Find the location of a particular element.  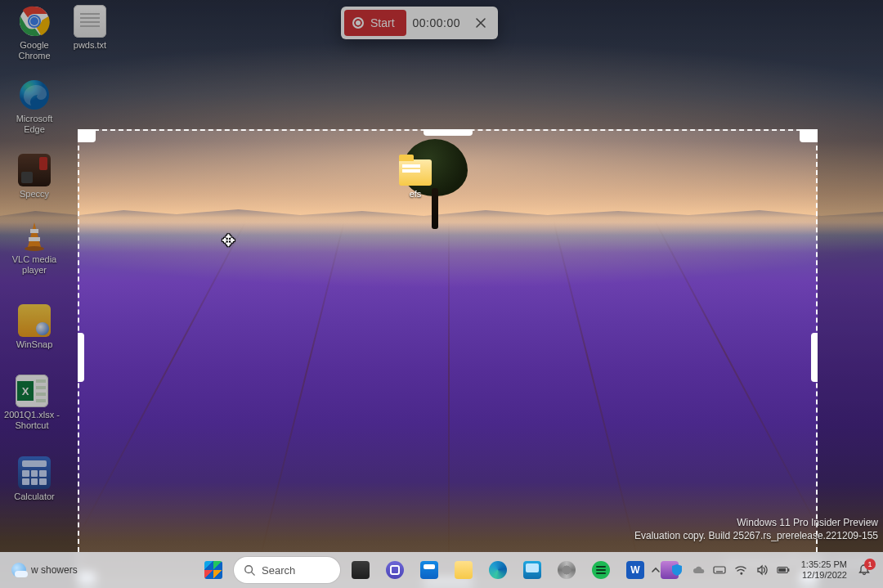

desktop-icon-label: Speccy is located at coordinates (34, 195).